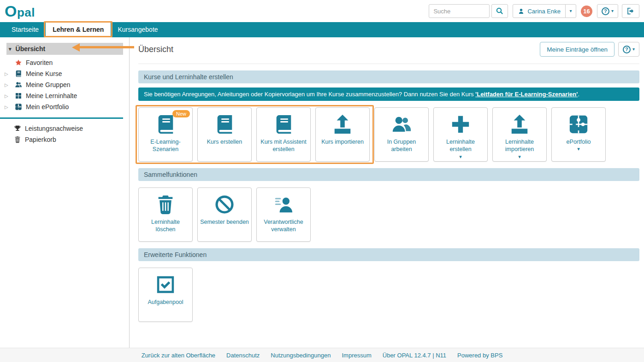  Describe the element at coordinates (25, 29) in the screenshot. I see `tab-startseite: Startseite` at that location.